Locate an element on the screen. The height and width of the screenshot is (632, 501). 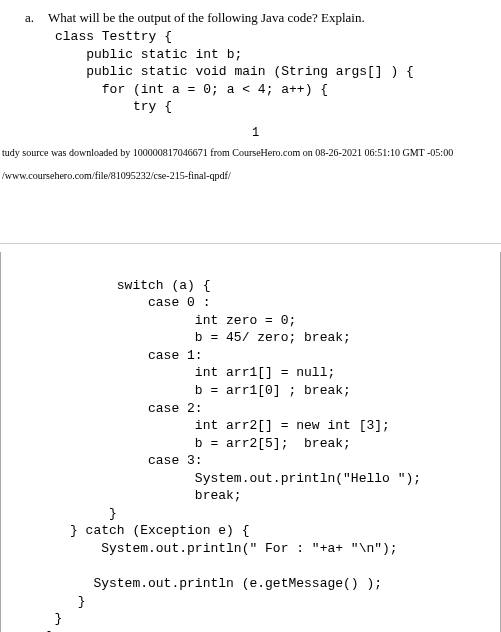
question-text: What will be the output of the following… is located at coordinates (267, 18).